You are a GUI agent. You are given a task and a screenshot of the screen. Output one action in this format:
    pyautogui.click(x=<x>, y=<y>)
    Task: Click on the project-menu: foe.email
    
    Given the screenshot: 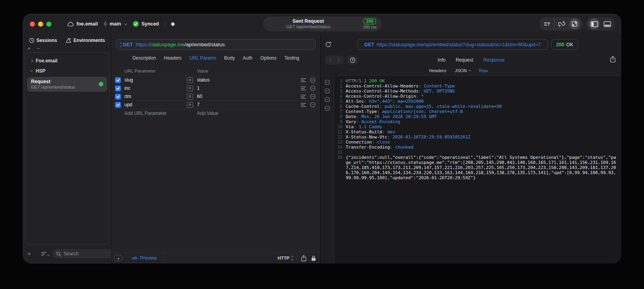 What is the action you would take?
    pyautogui.click(x=82, y=24)
    